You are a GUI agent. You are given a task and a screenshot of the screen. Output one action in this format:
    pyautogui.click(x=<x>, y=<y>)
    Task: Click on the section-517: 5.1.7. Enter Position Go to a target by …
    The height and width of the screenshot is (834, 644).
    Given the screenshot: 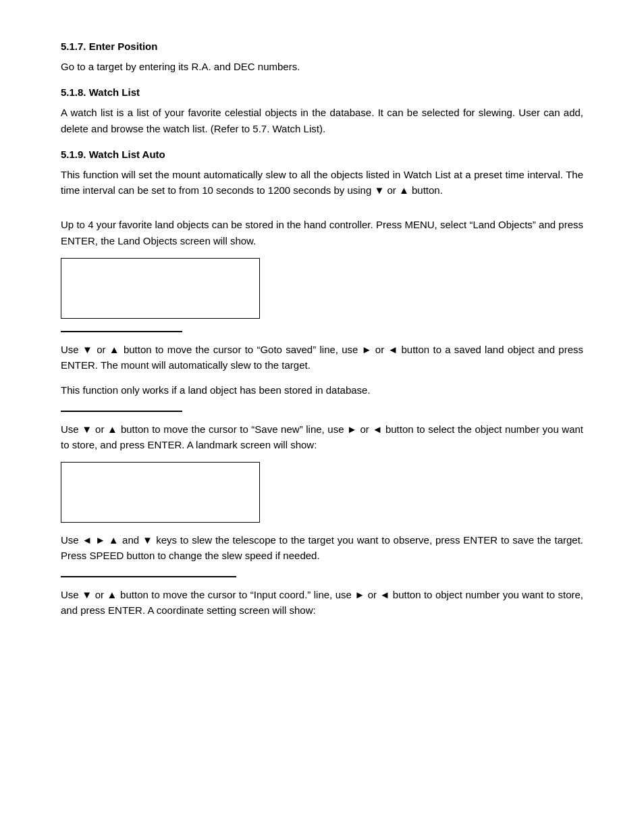 What is the action you would take?
    pyautogui.click(x=322, y=57)
    